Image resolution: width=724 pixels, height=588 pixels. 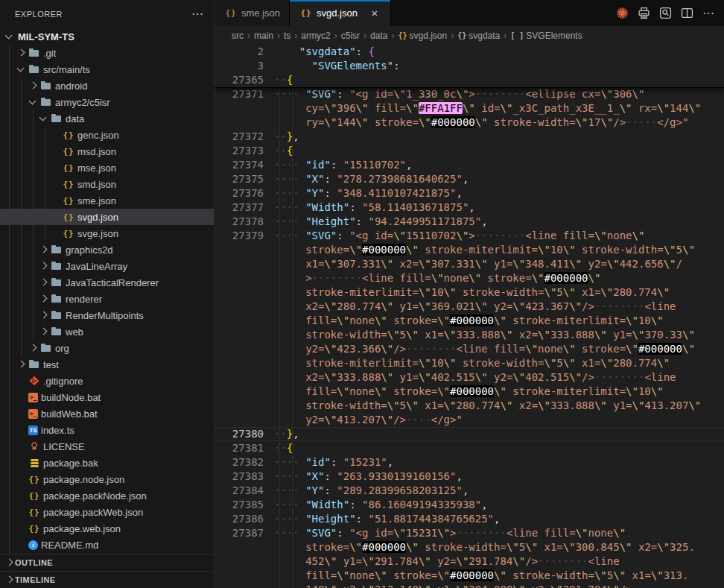 What do you see at coordinates (239, 165) in the screenshot?
I see `line-number: 27374` at bounding box center [239, 165].